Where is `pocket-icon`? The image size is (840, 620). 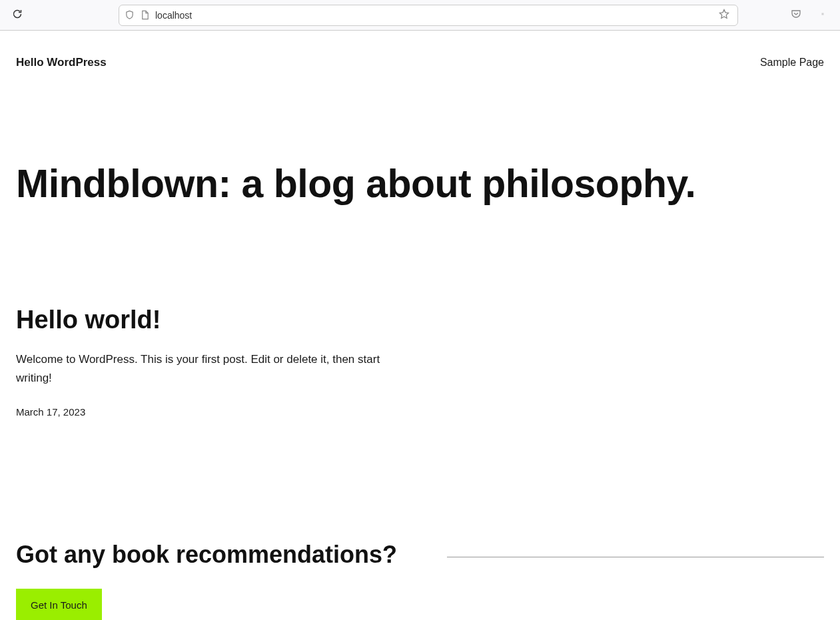 pocket-icon is located at coordinates (796, 15).